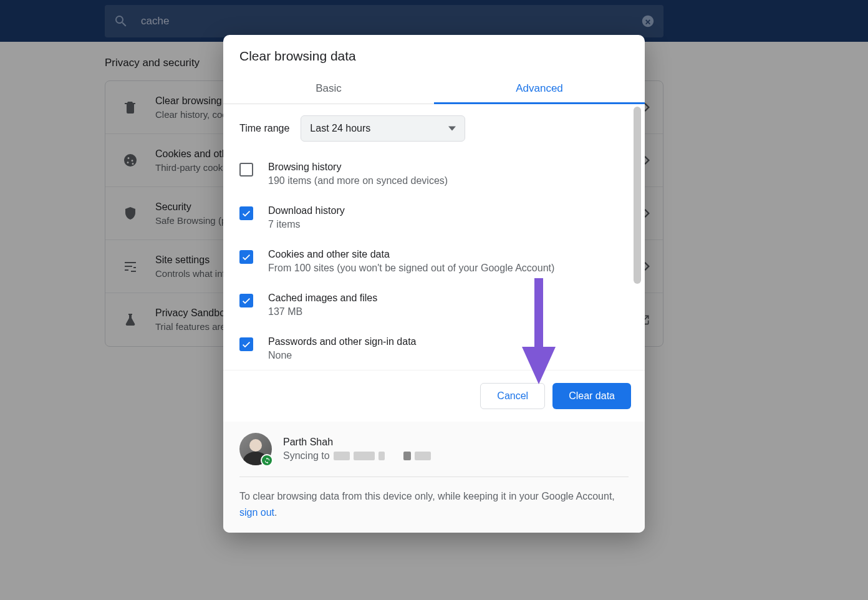  Describe the element at coordinates (539, 89) in the screenshot. I see `tab-advanced: Advanced` at that location.